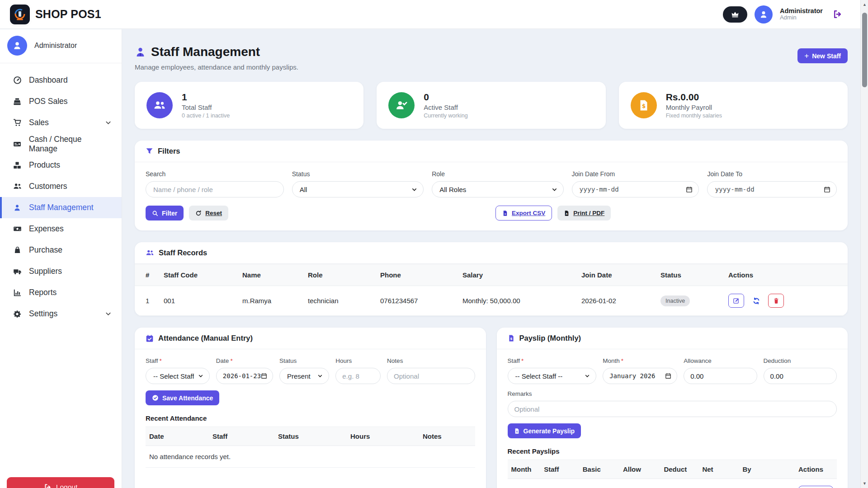 The image size is (868, 488). I want to click on payslip-staff-select: -- Select Staff --, so click(552, 376).